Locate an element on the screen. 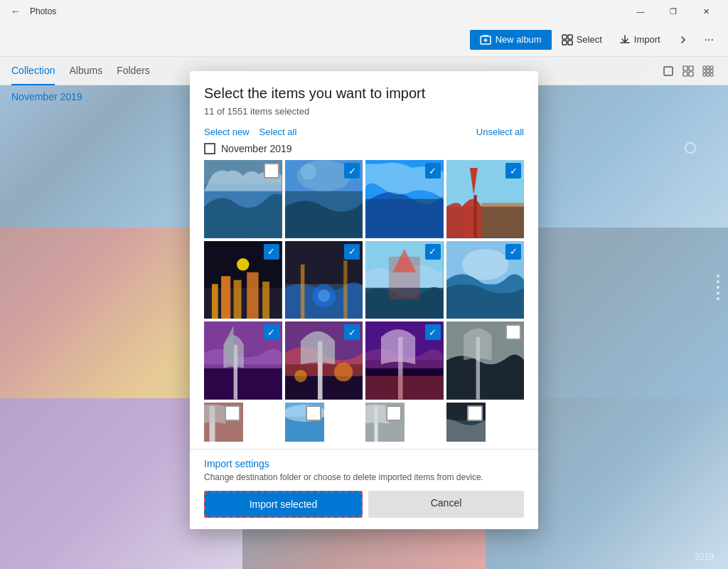  overflow-menu-button: ··· is located at coordinates (710, 40).